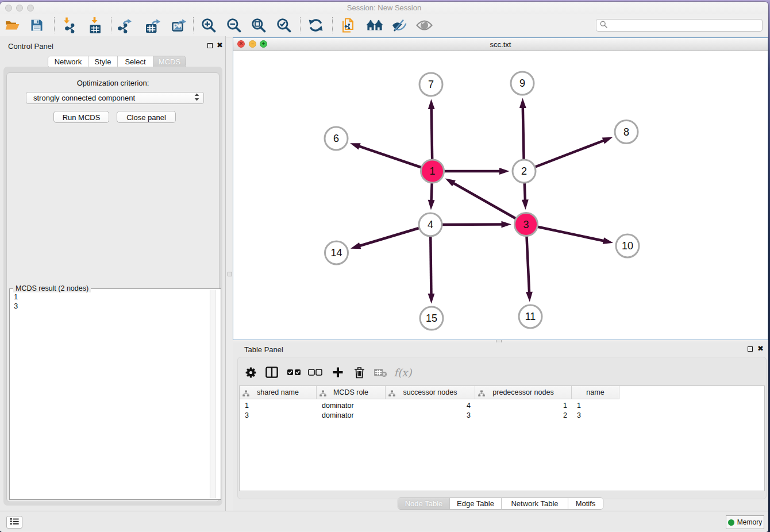 This screenshot has width=770, height=532. I want to click on export-table-icon, so click(153, 25).